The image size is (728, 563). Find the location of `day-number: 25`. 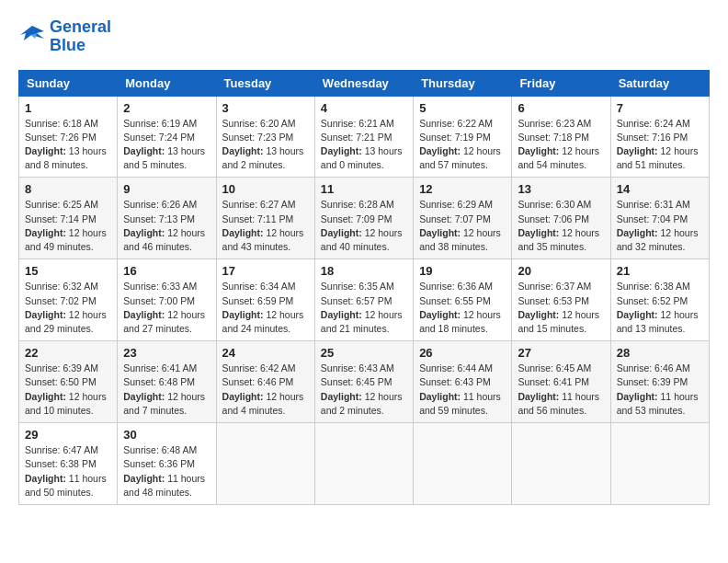

day-number: 25 is located at coordinates (364, 353).